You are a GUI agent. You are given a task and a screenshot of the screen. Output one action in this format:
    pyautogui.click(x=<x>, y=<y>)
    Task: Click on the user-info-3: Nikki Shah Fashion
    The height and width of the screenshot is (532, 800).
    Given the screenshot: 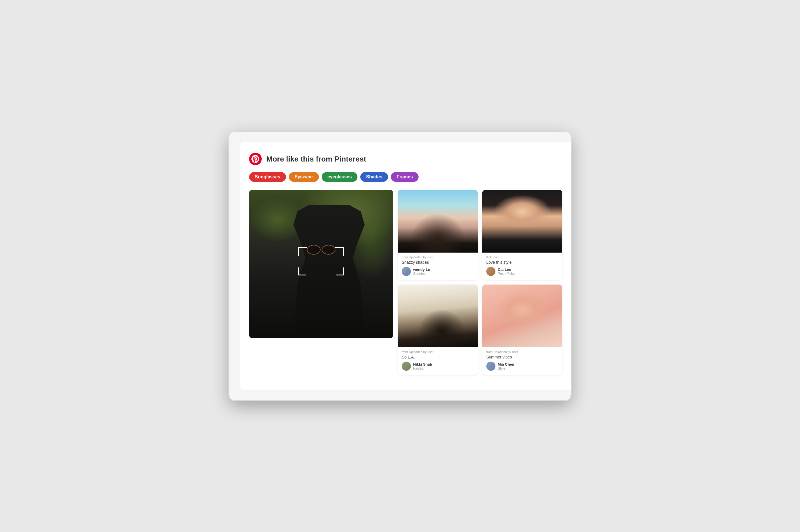 What is the action you would take?
    pyautogui.click(x=422, y=366)
    